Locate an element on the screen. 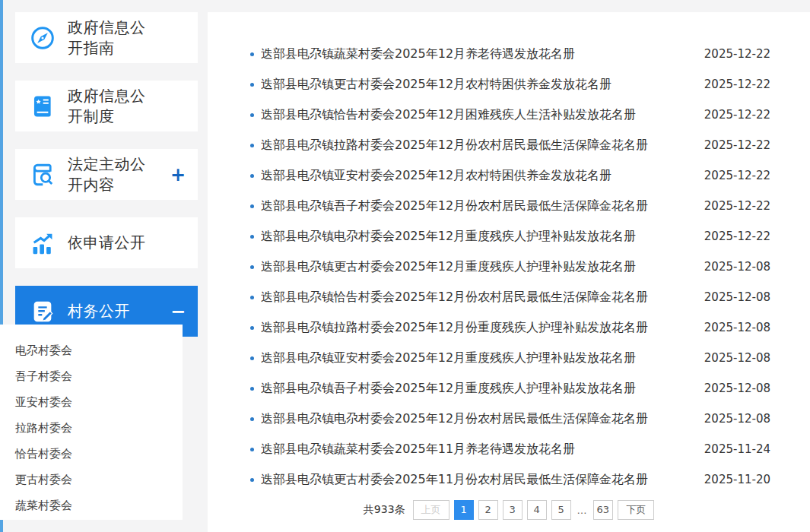  document-title-link: 迭部县电尕镇蔬菜村委会2025年11月养老待遇发放花名册 is located at coordinates (418, 450).